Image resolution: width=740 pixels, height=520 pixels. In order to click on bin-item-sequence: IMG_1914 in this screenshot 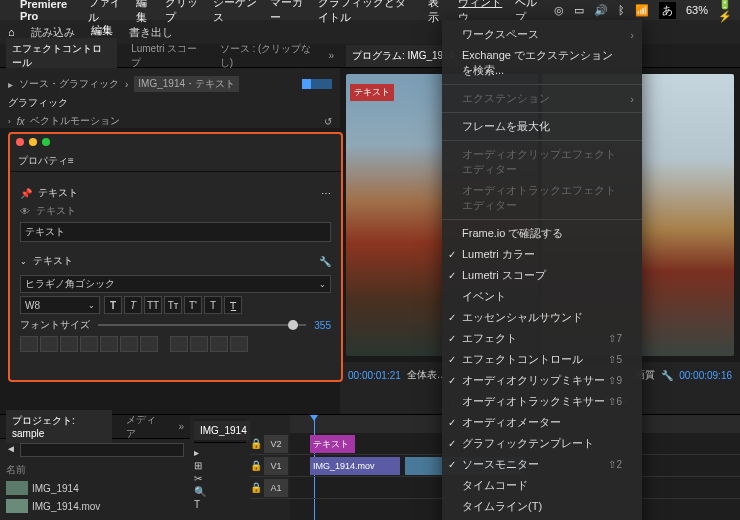, I will do `click(95, 488)`.